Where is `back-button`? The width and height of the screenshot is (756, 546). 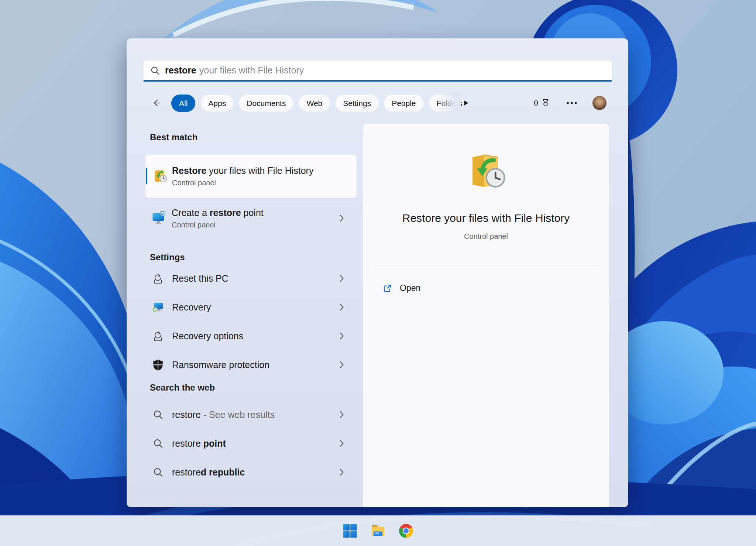
back-button is located at coordinates (157, 103).